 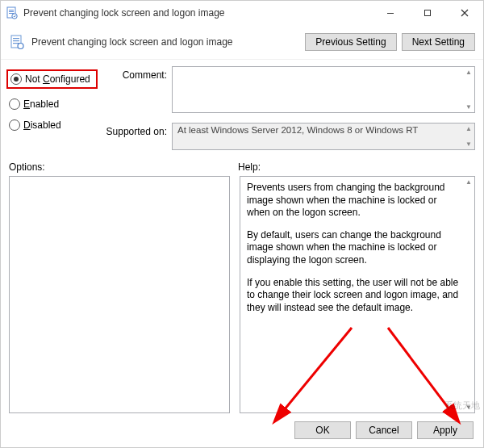 What do you see at coordinates (428, 13) in the screenshot?
I see `maximize-button` at bounding box center [428, 13].